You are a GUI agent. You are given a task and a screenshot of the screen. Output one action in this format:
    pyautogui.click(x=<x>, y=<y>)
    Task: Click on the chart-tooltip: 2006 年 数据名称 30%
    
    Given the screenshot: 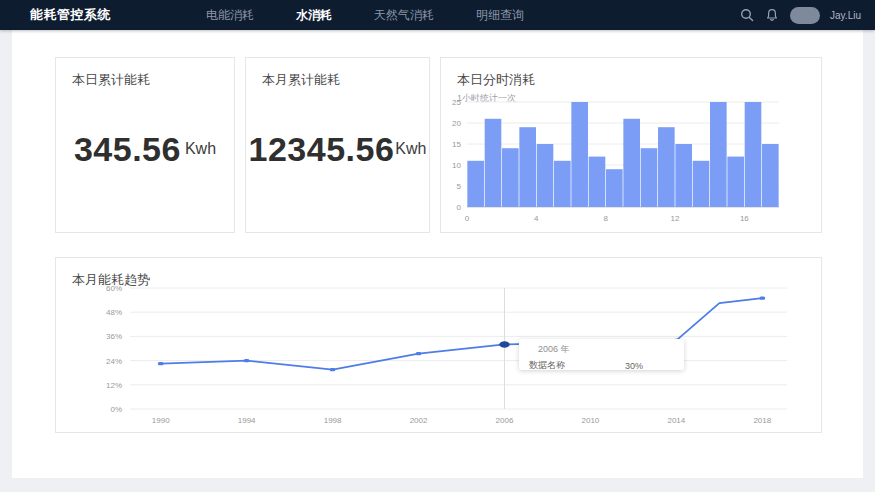 What is the action you would take?
    pyautogui.click(x=602, y=354)
    